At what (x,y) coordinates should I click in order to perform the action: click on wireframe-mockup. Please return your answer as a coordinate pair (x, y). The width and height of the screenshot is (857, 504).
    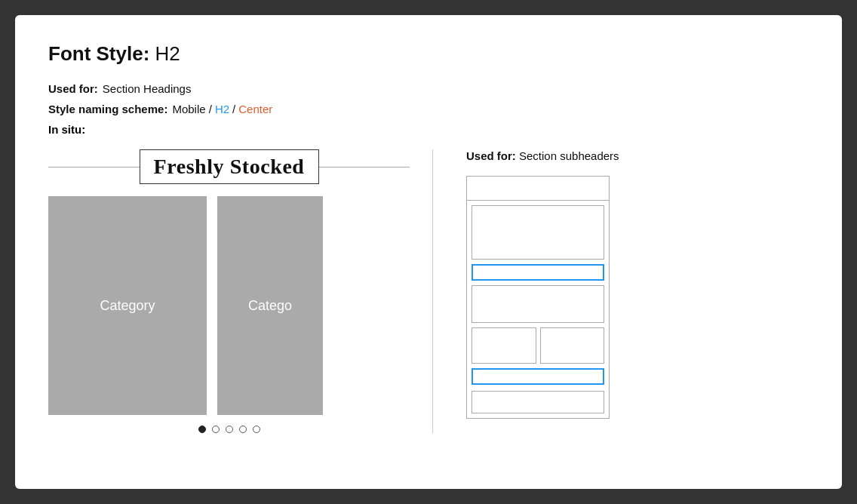
    Looking at the image, I should click on (538, 297).